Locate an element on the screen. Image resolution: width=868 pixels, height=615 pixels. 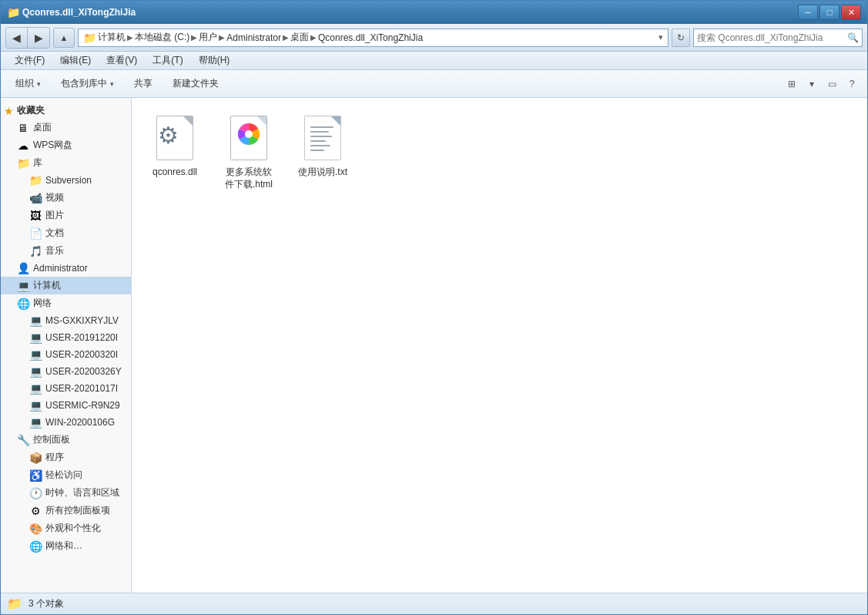
path-part-4: Administrator is located at coordinates (254, 38).